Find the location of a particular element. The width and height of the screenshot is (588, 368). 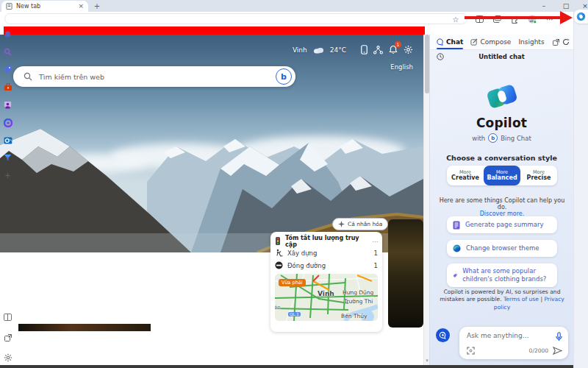

map-label: Bến Thủy is located at coordinates (354, 316).